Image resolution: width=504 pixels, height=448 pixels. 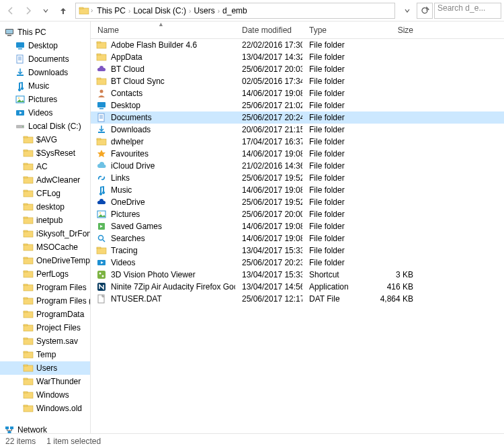 I want to click on tree-item: ProgramData, so click(x=45, y=314).